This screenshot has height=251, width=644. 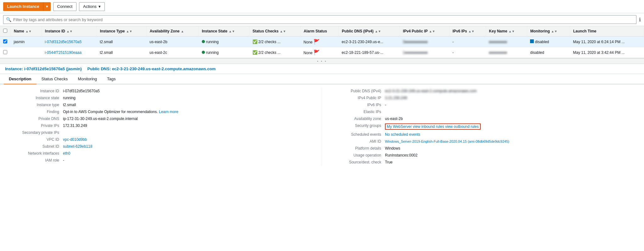 What do you see at coordinates (111, 79) in the screenshot?
I see `tab-tags: Tags` at bounding box center [111, 79].